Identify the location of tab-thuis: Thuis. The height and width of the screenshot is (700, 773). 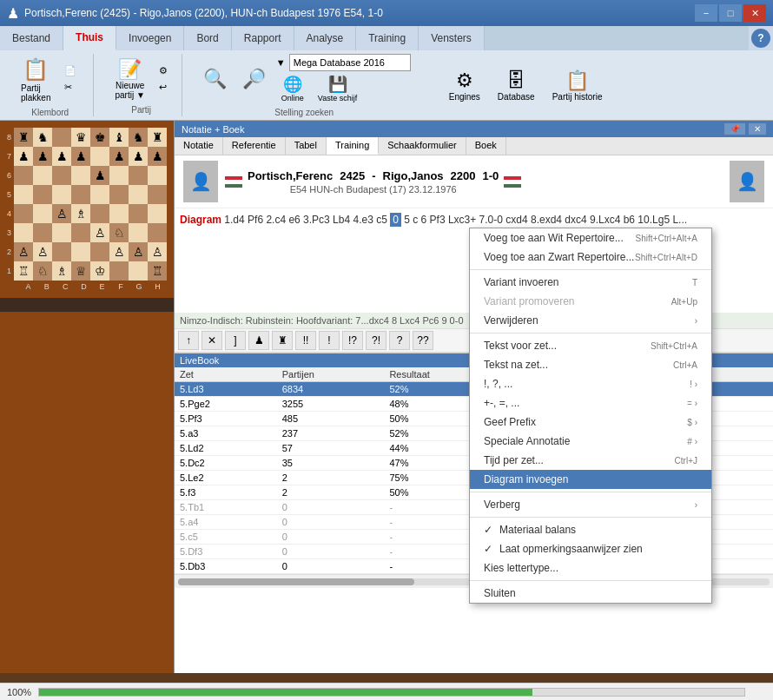
(90, 38).